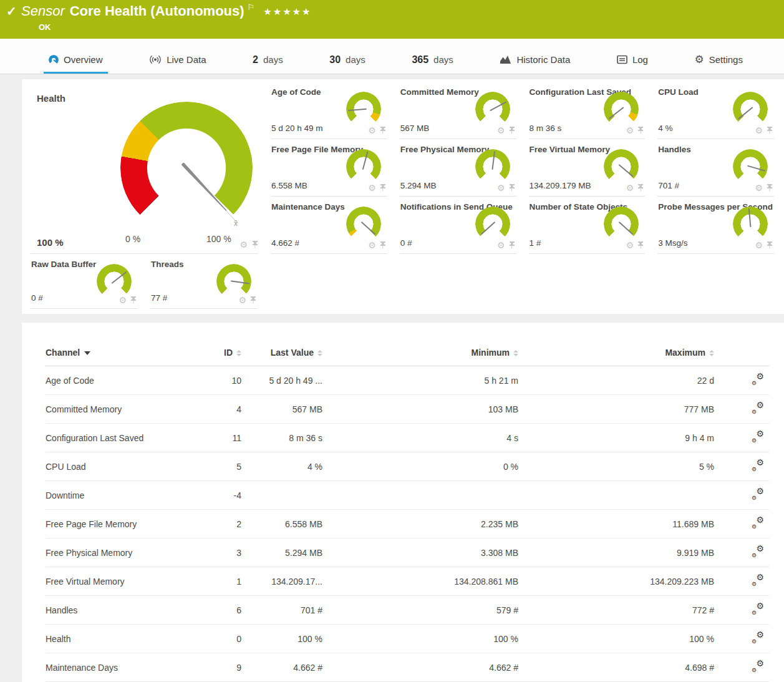 This screenshot has height=682, width=784. Describe the element at coordinates (632, 56) in the screenshot. I see `tab-log: Log` at that location.